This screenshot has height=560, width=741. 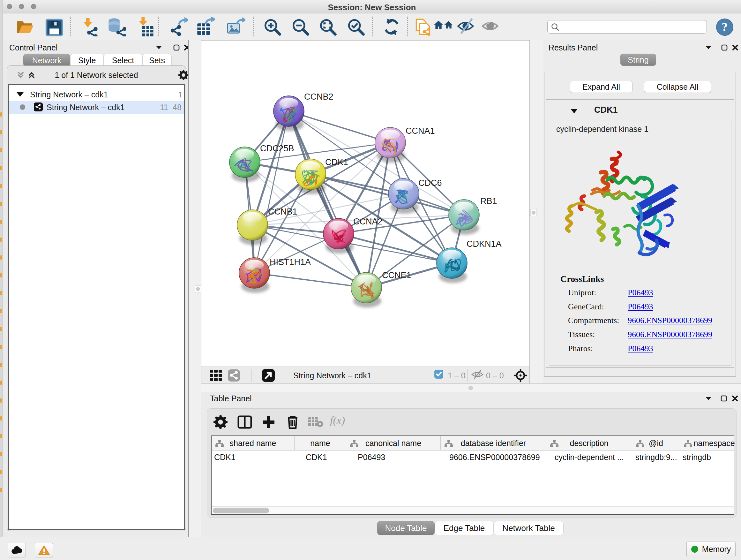 I want to click on gene-section-header: CDK1, so click(x=640, y=111).